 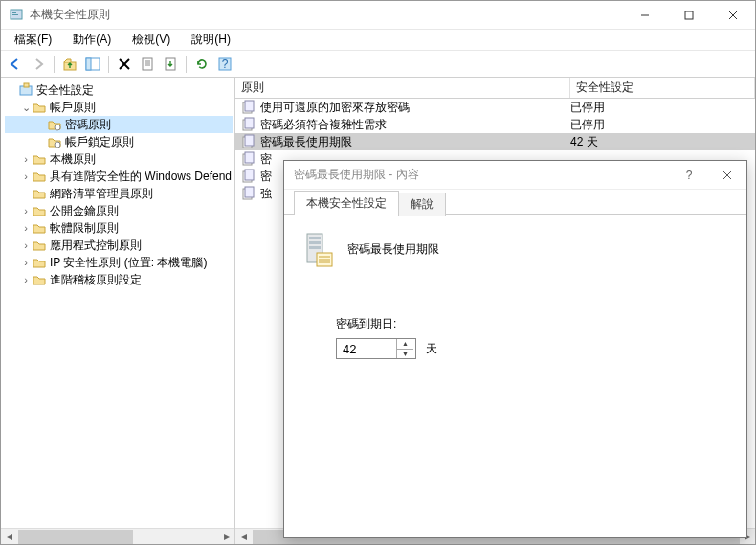 I want to click on tree-item: 帳戶鎖定原則, so click(x=119, y=142).